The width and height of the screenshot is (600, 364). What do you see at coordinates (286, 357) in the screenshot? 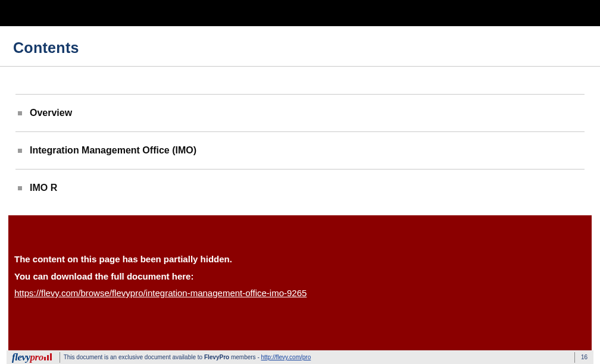
I see `footer-link: http://flevy.com/pro` at bounding box center [286, 357].